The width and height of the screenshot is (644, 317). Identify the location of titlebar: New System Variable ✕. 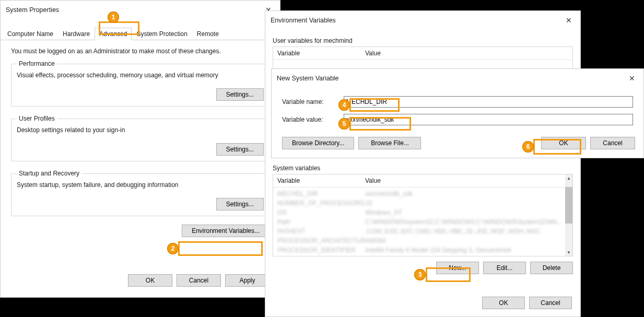
(458, 78).